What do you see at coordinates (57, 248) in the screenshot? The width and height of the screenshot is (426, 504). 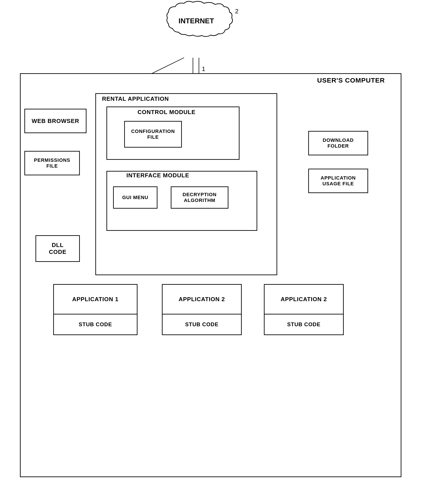 I see `dll-code-label: DLLCODE` at bounding box center [57, 248].